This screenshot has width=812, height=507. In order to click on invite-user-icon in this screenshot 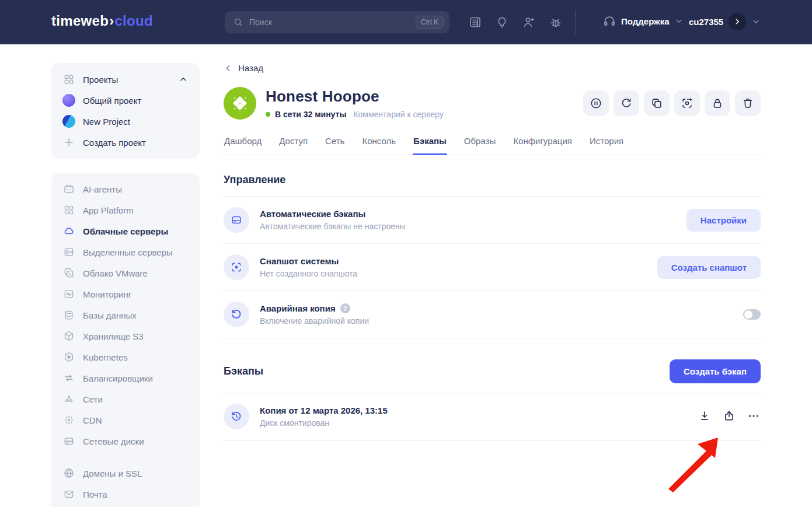, I will do `click(529, 22)`.